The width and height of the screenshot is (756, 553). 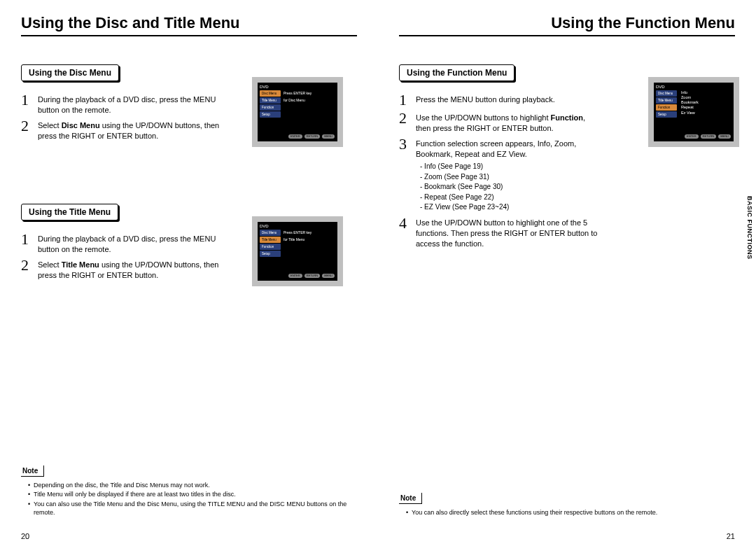 I want to click on step-text: Use the UP/DOWN button to highlight one …, so click(x=509, y=232).